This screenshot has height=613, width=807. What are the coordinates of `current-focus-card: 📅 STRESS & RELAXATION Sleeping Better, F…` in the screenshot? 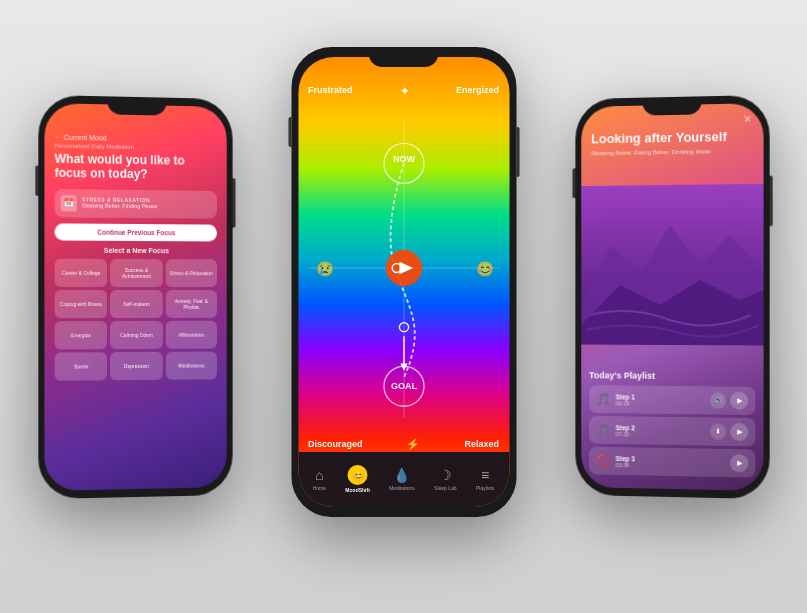 It's located at (135, 203).